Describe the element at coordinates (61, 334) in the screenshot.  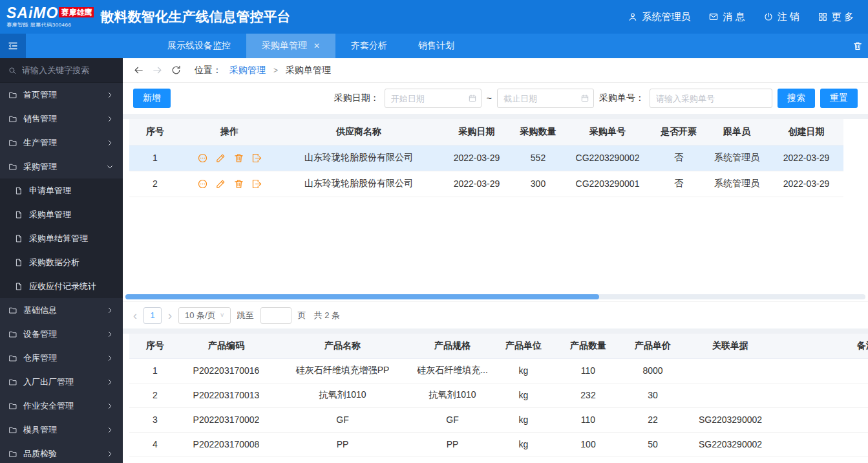
I see `sidebar-item: 设备管理` at that location.